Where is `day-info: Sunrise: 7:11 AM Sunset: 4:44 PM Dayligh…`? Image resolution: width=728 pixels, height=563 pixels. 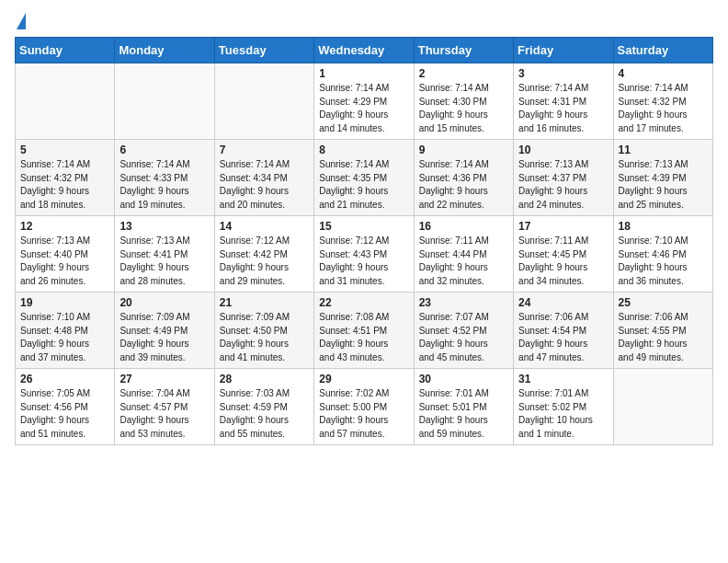 day-info: Sunrise: 7:11 AM Sunset: 4:44 PM Dayligh… is located at coordinates (463, 261).